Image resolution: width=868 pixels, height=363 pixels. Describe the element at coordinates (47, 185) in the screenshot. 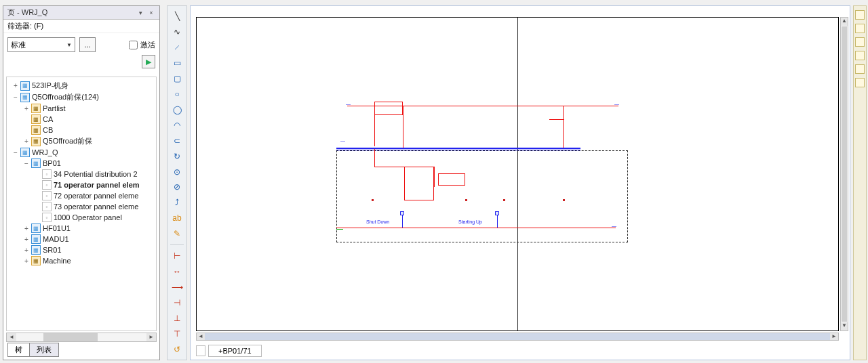

I see `page-icon: ▫` at that location.